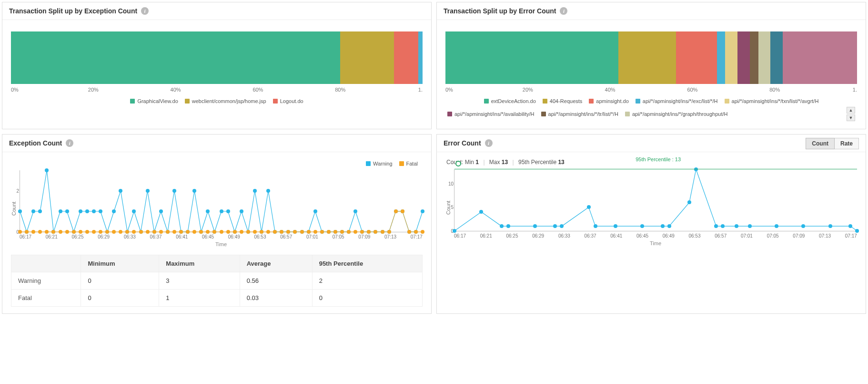  I want to click on legend-scroll-down-icon: ▼, so click(851, 118).